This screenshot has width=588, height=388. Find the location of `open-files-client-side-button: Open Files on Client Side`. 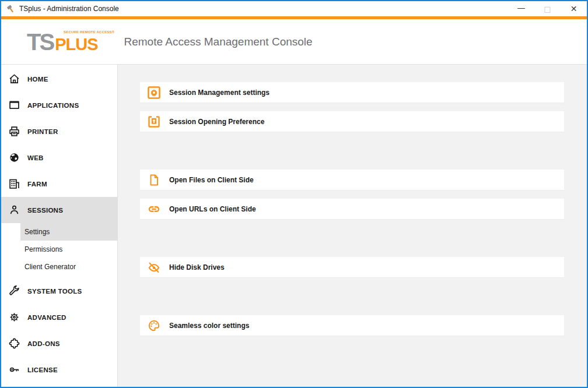

open-files-client-side-button: Open Files on Client Side is located at coordinates (352, 180).